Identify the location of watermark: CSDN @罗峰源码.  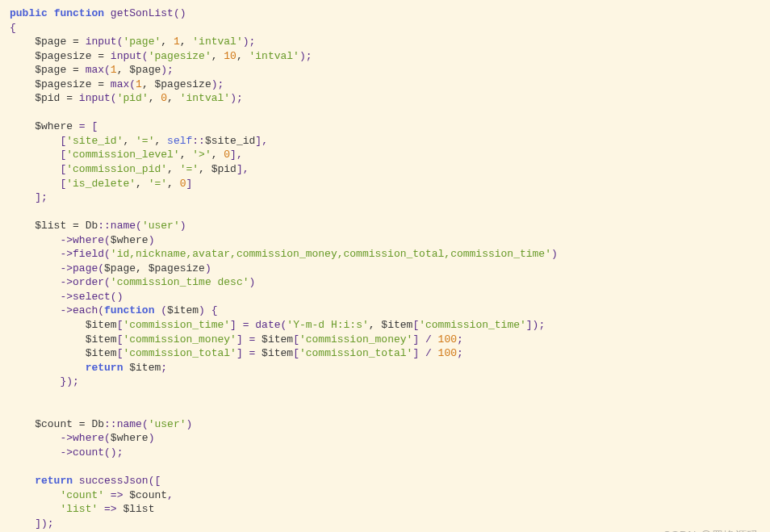
(710, 530).